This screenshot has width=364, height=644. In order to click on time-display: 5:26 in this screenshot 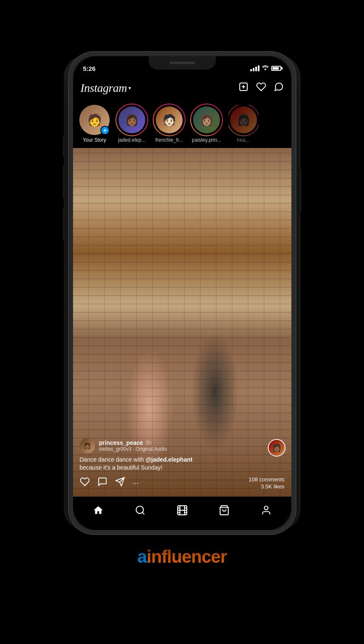, I will do `click(89, 69)`.